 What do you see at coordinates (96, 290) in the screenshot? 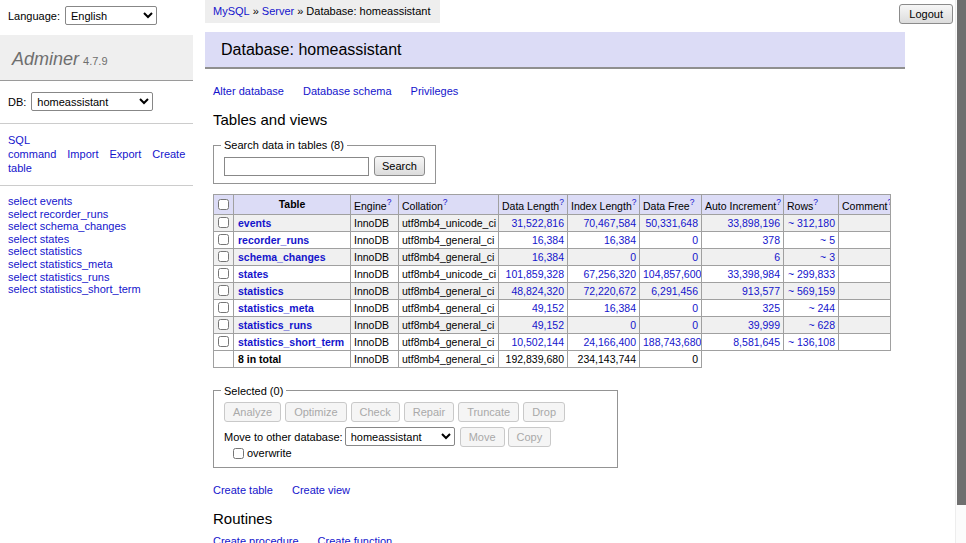
I see `sidebar-item-select-statistics-short-term: select statistics_short_term` at bounding box center [96, 290].